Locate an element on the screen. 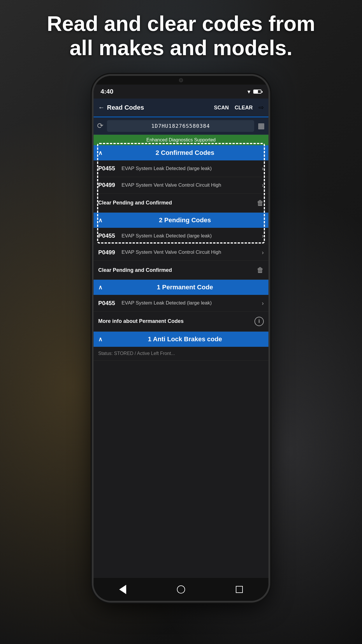  status-time: 4:40 is located at coordinates (107, 92).